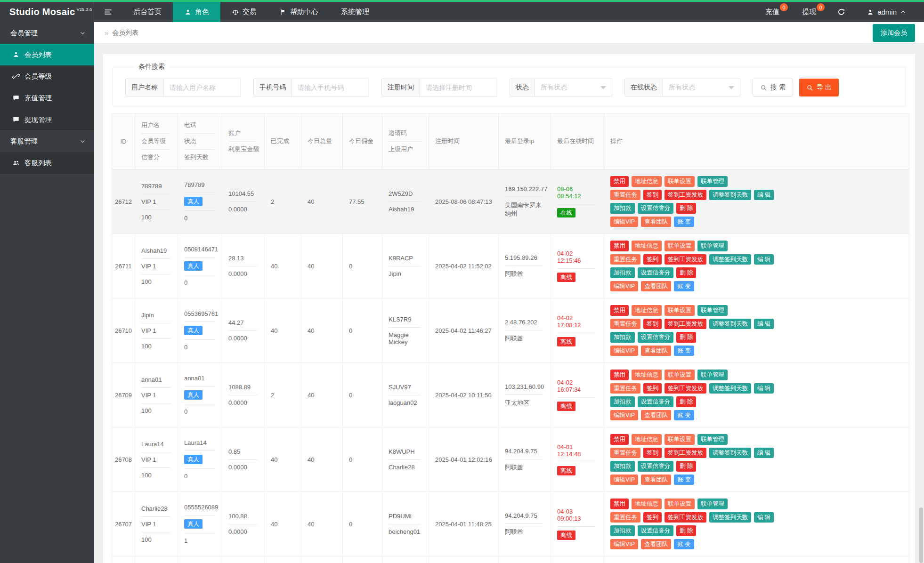 This screenshot has width=924, height=563. I want to click on sidebar-item-4: 充值管理, so click(47, 98).